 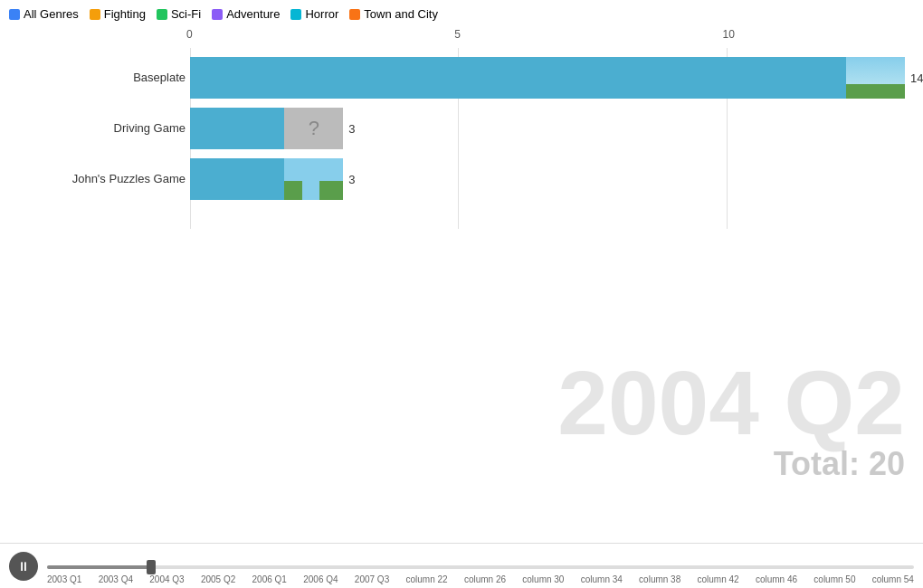 I want to click on watermark-total: Total: 20, so click(x=731, y=464).